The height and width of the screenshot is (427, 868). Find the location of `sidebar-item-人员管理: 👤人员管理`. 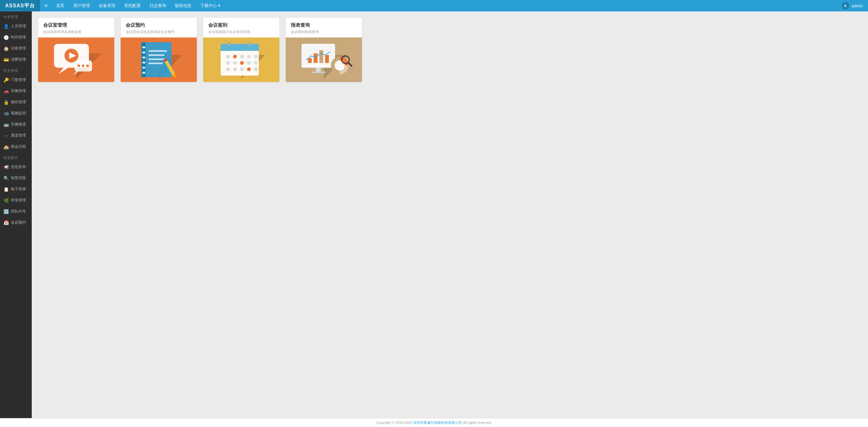

sidebar-item-人员管理: 👤人员管理 is located at coordinates (16, 26).